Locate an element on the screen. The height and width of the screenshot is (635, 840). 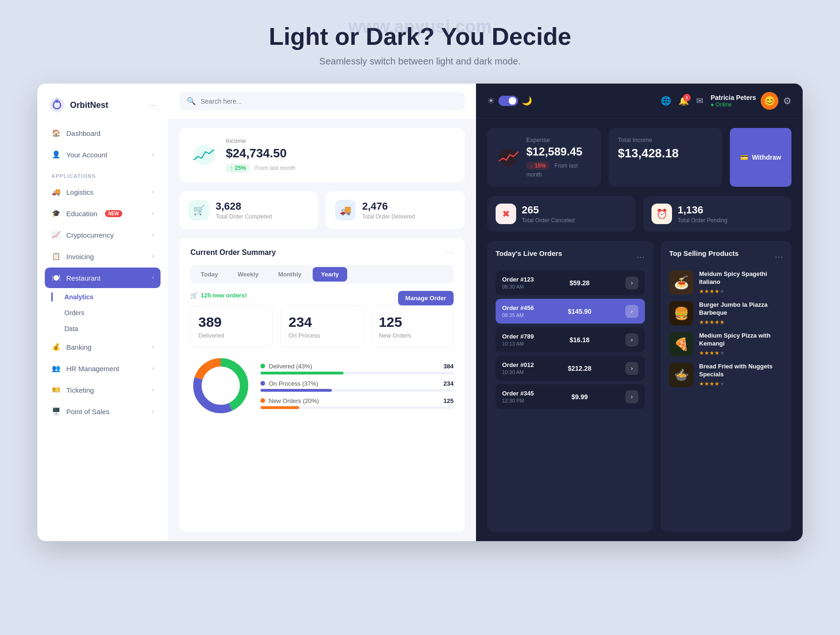
sidebar-item-cryptocurrency: 📈 Cryptocurrency › is located at coordinates (103, 235).